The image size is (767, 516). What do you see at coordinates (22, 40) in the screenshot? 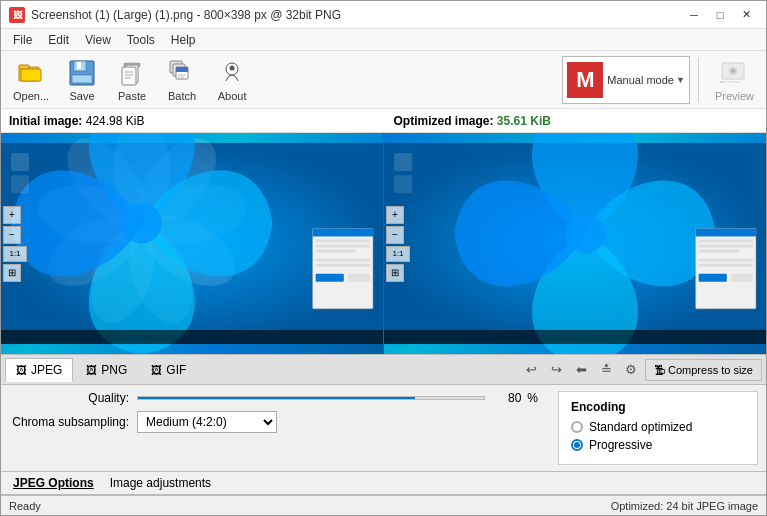
I see `menu-file: File` at bounding box center [22, 40].